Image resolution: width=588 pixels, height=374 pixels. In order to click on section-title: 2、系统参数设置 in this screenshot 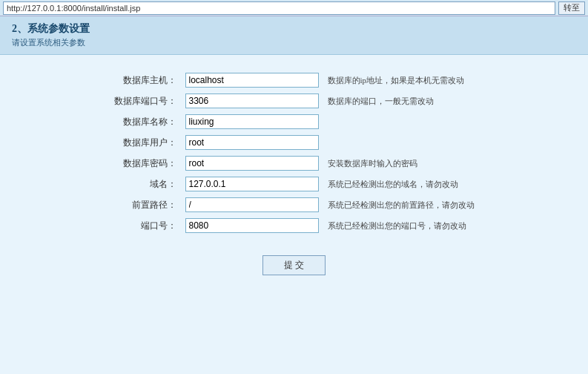, I will do `click(294, 29)`.